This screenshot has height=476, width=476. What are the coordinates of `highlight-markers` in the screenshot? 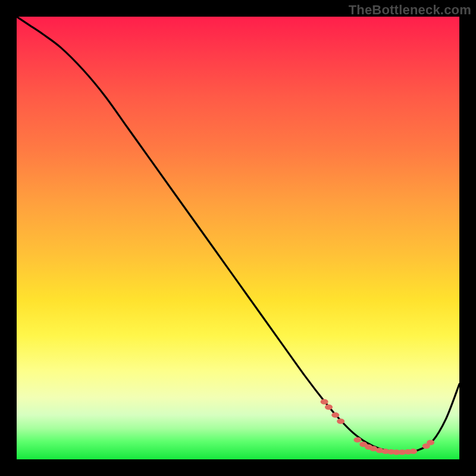 It's located at (378, 427).